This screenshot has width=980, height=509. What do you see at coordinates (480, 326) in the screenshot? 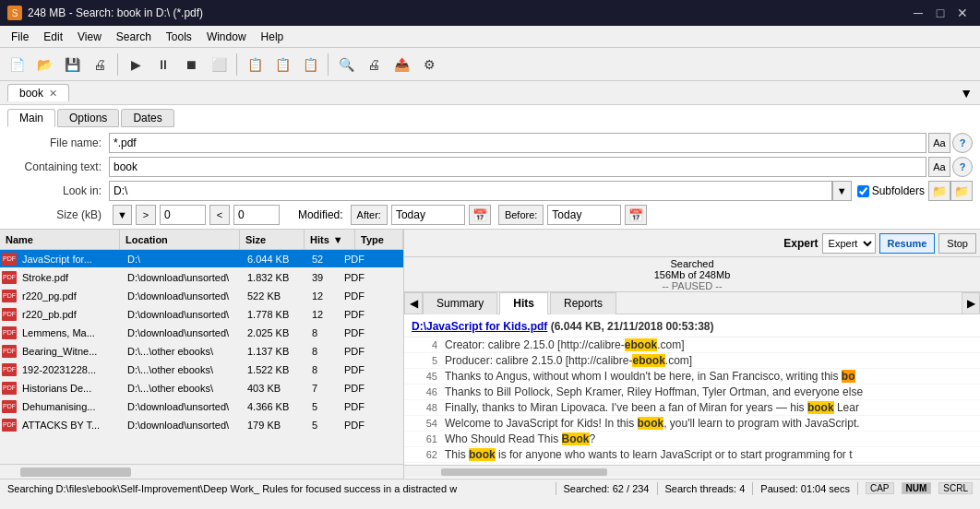
I see `result-file-path: D:\JavaScript for Kids.pdf` at bounding box center [480, 326].